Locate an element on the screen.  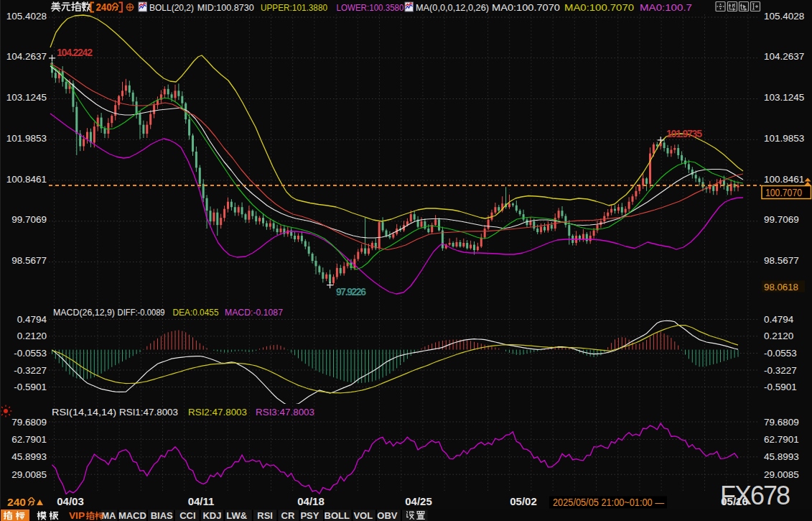
svg-text: BOLL is located at coordinates (337, 516).